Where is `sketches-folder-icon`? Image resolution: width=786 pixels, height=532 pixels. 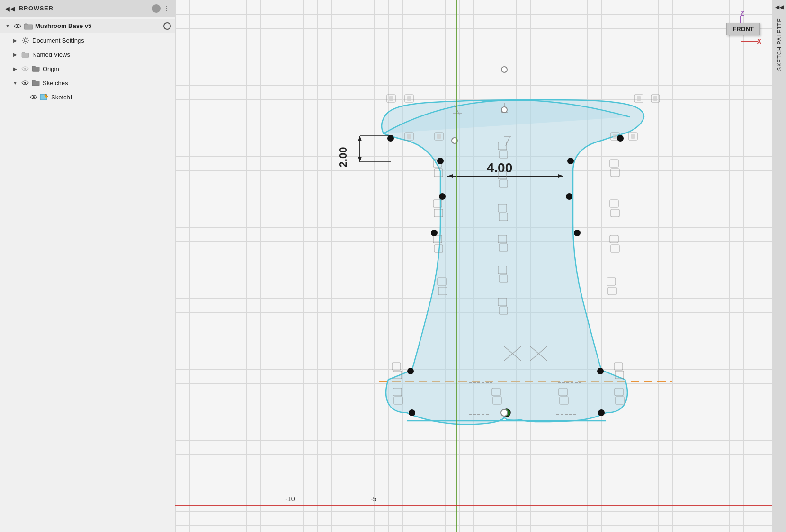 sketches-folder-icon is located at coordinates (36, 83).